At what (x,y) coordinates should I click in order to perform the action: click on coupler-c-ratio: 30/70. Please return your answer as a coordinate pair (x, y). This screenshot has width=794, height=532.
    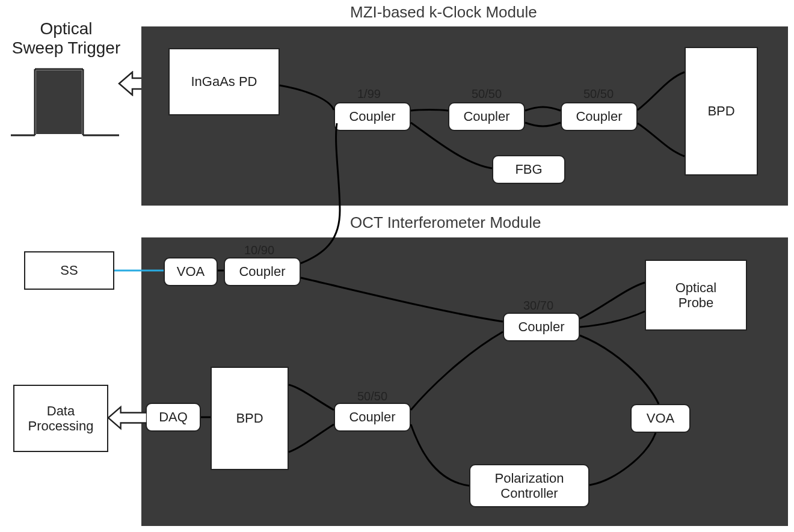
    Looking at the image, I should click on (538, 305).